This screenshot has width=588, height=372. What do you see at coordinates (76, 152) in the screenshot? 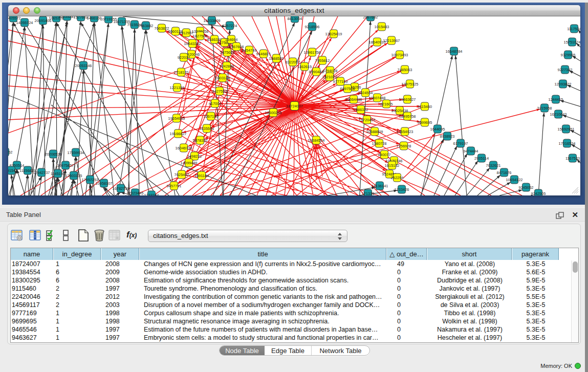
I see `svg-text: 17359934` at bounding box center [76, 152].